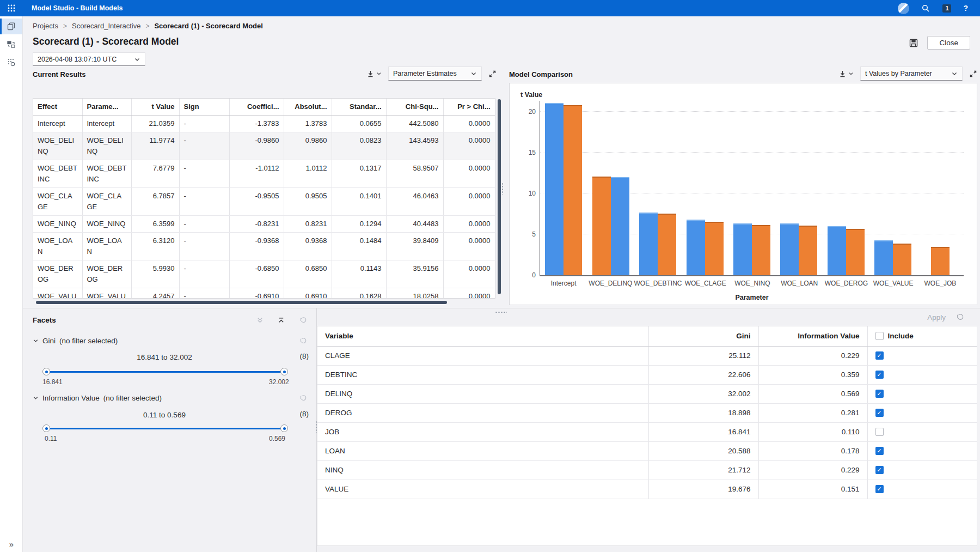 The height and width of the screenshot is (552, 980). I want to click on variable-row-NINQ: NINQ21.7120.229✓, so click(647, 470).